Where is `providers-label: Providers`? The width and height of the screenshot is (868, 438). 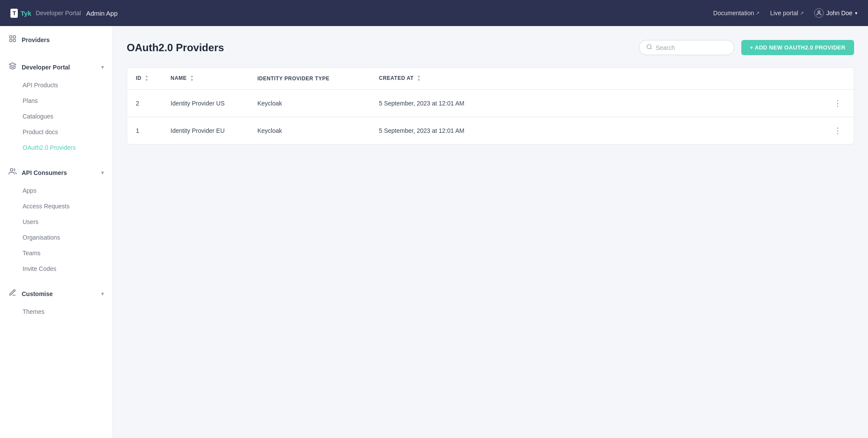
providers-label: Providers is located at coordinates (36, 40).